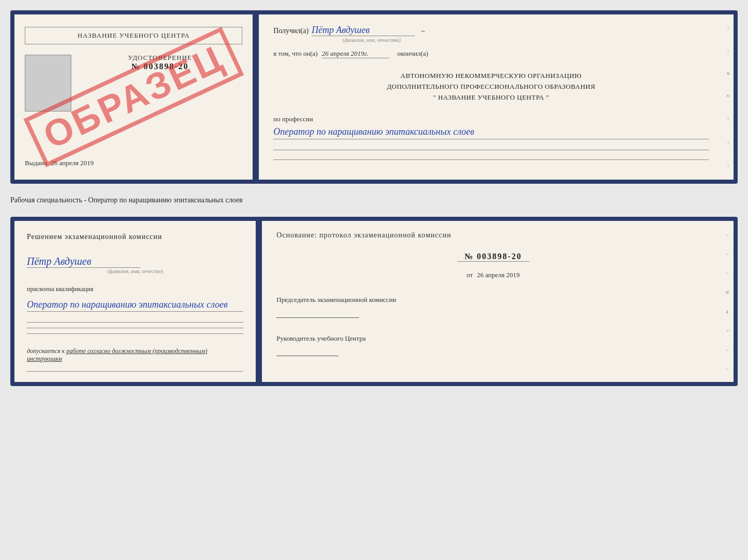 This screenshot has height=560, width=748. I want to click on qual-person-sub: (фамилия, имя, отчество), so click(135, 271).